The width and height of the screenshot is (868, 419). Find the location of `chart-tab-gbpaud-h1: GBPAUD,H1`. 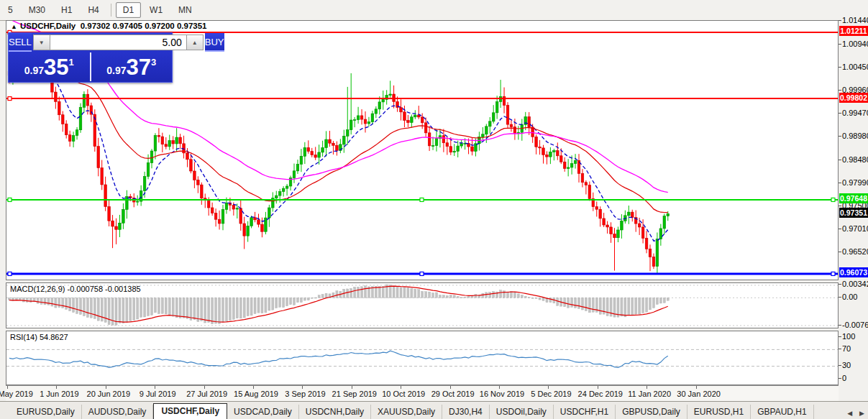

chart-tab-gbpaud-h1: GBPAUD,H1 is located at coordinates (782, 412).